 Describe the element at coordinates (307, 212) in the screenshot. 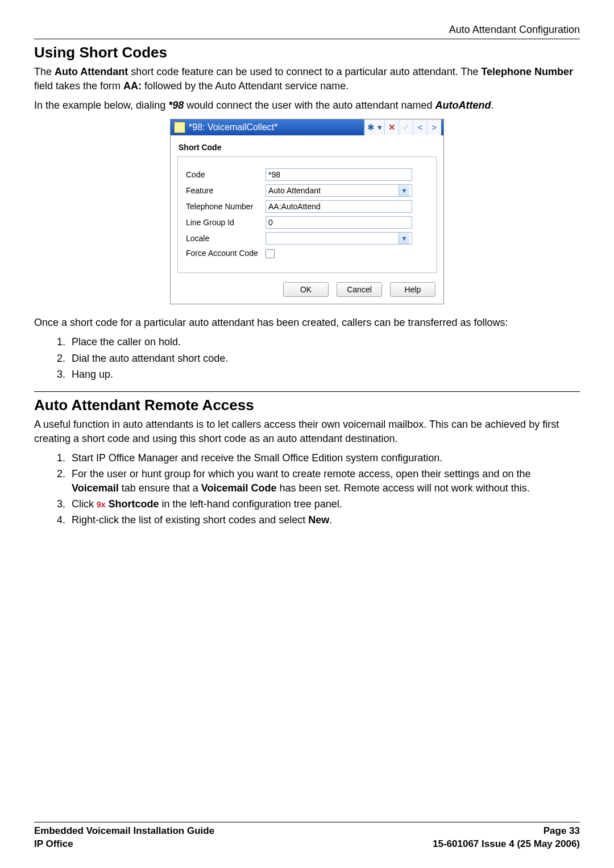

I see `shortcode-dialog: *98: VoicemailCollect* ✱ ▾ ✕ ✓ < > Short…` at that location.